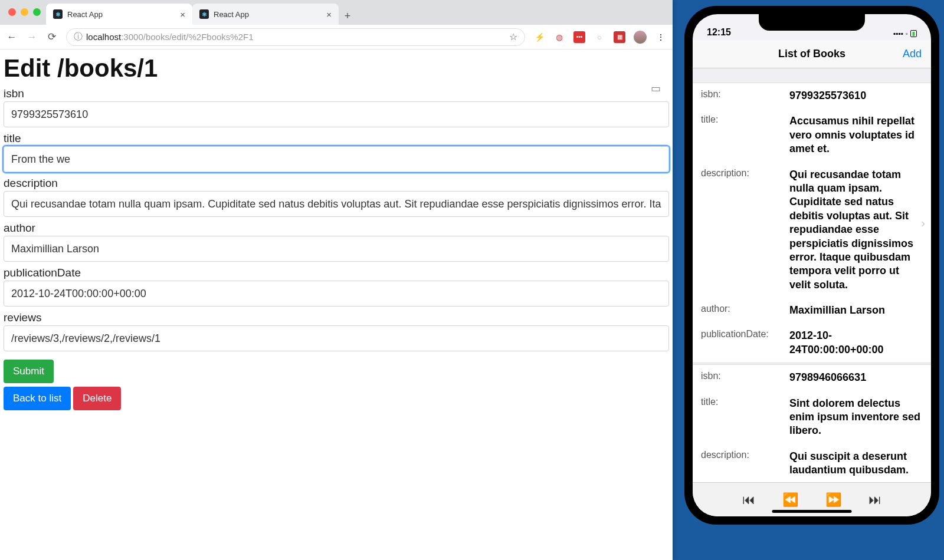 The width and height of the screenshot is (944, 560). I want to click on delete-button: Delete, so click(97, 398).